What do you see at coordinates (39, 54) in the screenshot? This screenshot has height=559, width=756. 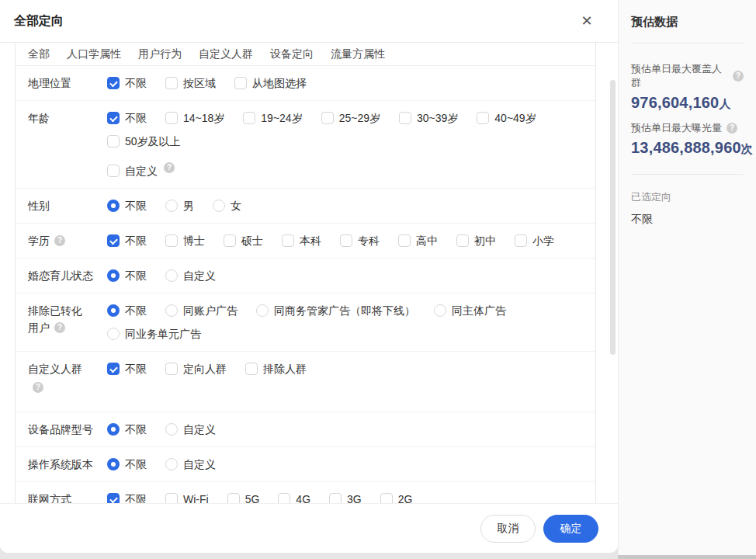 I see `tab-0: 全部` at bounding box center [39, 54].